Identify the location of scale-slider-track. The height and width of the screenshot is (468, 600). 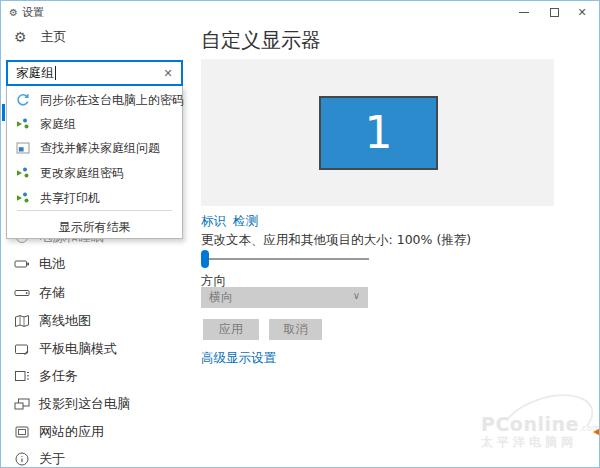
(285, 259).